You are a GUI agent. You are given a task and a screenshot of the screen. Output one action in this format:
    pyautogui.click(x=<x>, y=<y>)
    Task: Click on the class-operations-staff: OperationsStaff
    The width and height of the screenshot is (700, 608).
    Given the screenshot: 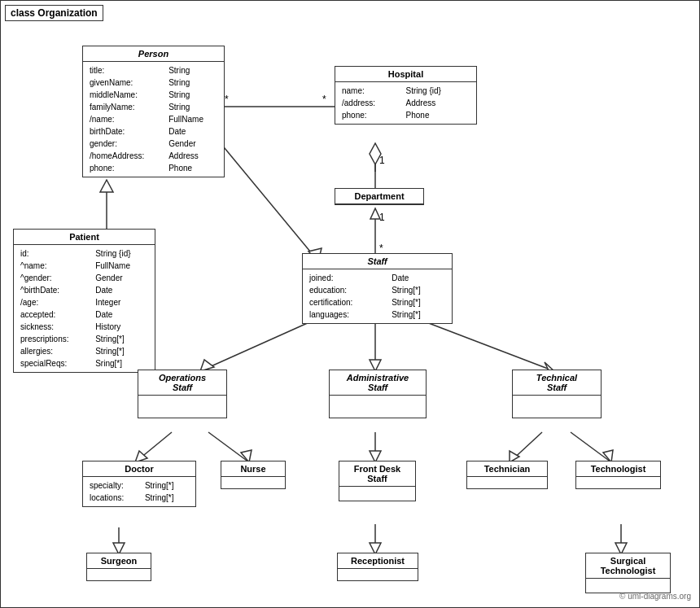 What is the action you would take?
    pyautogui.click(x=182, y=394)
    